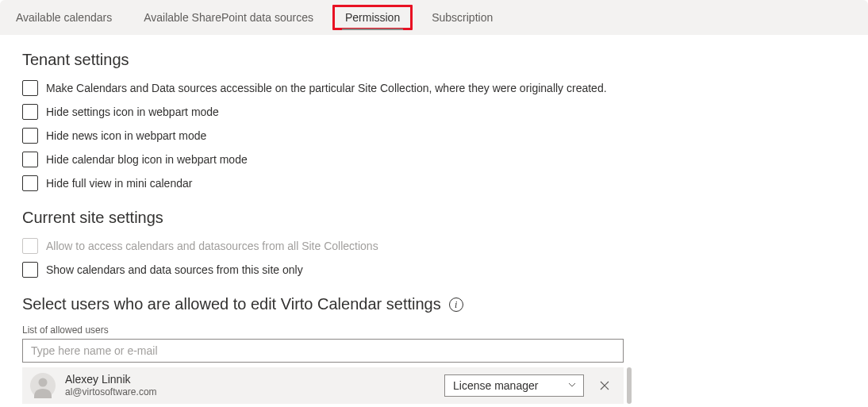  What do you see at coordinates (30, 136) in the screenshot?
I see `checkbox-hide-news` at bounding box center [30, 136].